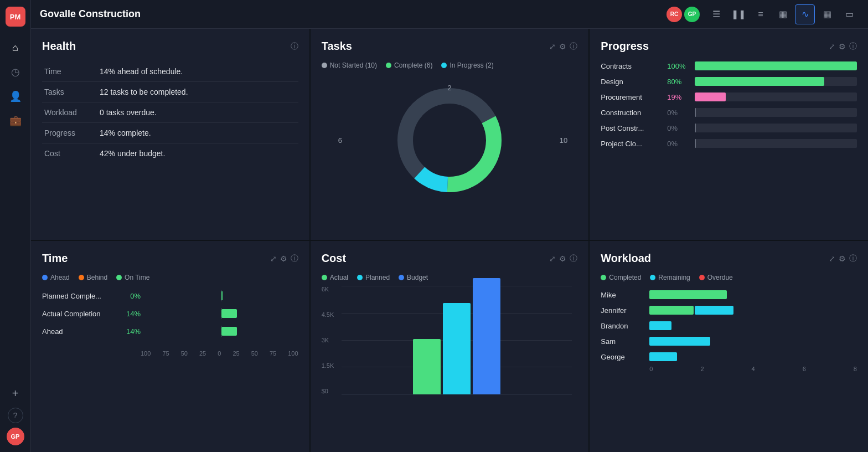 Image resolution: width=868 pixels, height=452 pixels. What do you see at coordinates (198, 133) in the screenshot?
I see `health-value-progress: 14% complete.` at bounding box center [198, 133].